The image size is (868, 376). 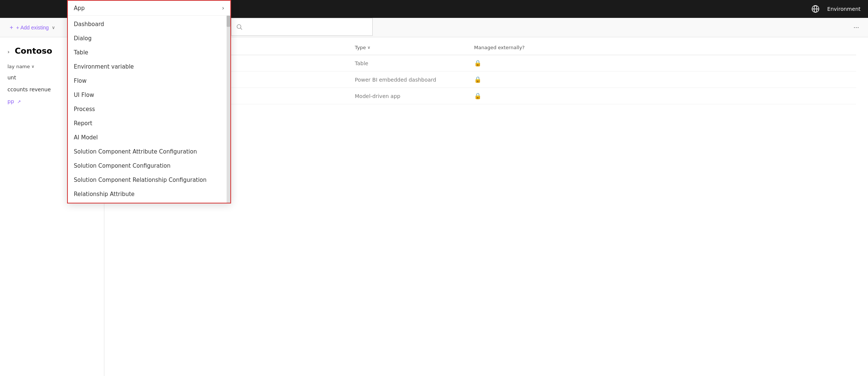 What do you see at coordinates (378, 96) in the screenshot?
I see `td-type-label-2: Model-driven app` at bounding box center [378, 96].